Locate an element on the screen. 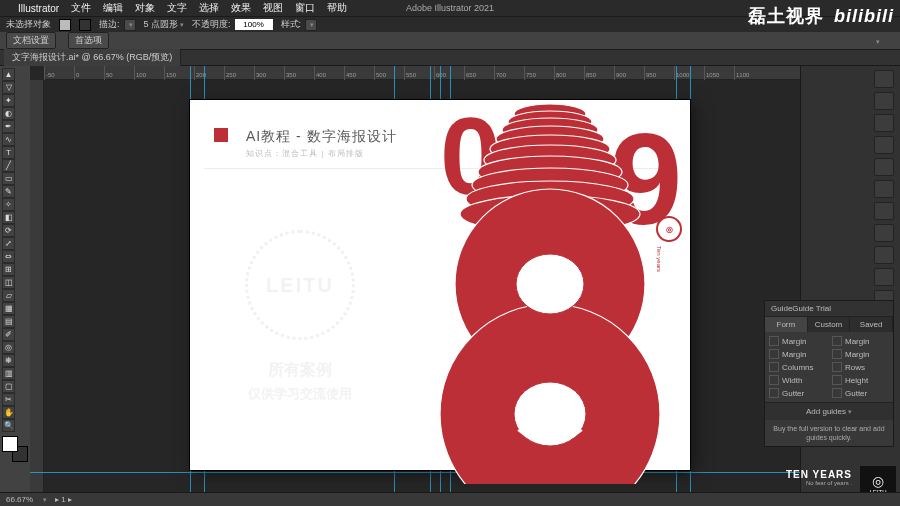 The width and height of the screenshot is (900, 506). free-transform-tool: ⊞ is located at coordinates (8, 270).